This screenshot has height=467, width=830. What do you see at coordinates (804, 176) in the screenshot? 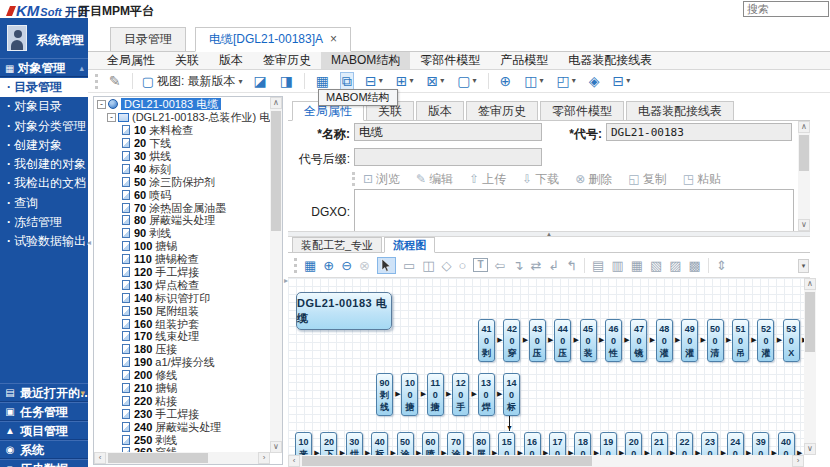
I see `form-vertical-scrollbar: ∧ ∨` at bounding box center [804, 176].